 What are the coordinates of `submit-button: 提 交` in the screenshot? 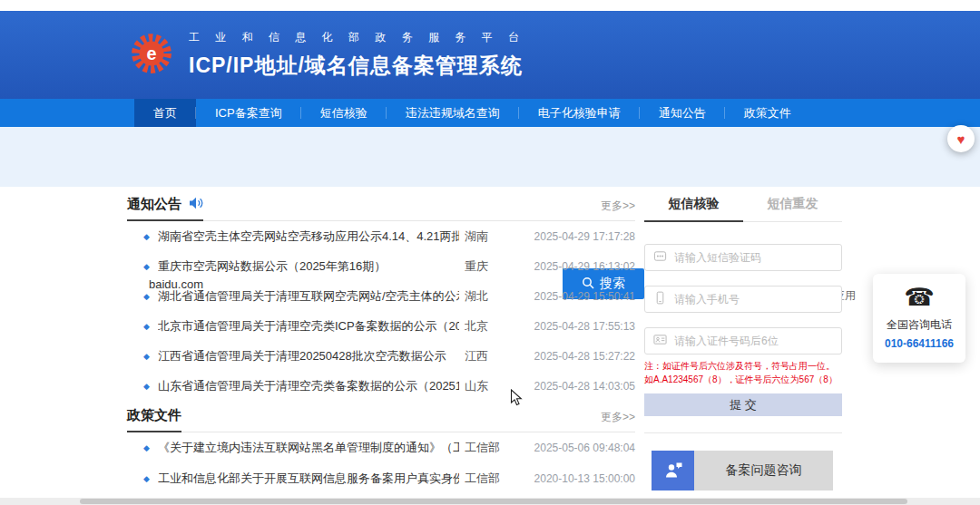 It's located at (743, 404).